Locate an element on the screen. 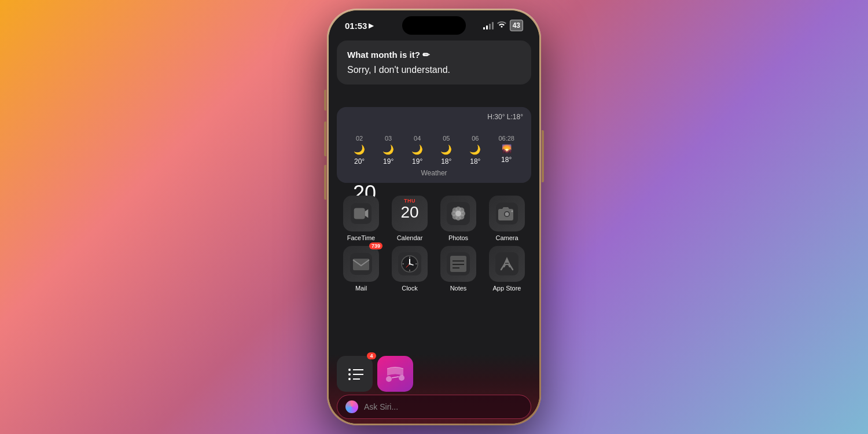  signal-bars is located at coordinates (488, 25).